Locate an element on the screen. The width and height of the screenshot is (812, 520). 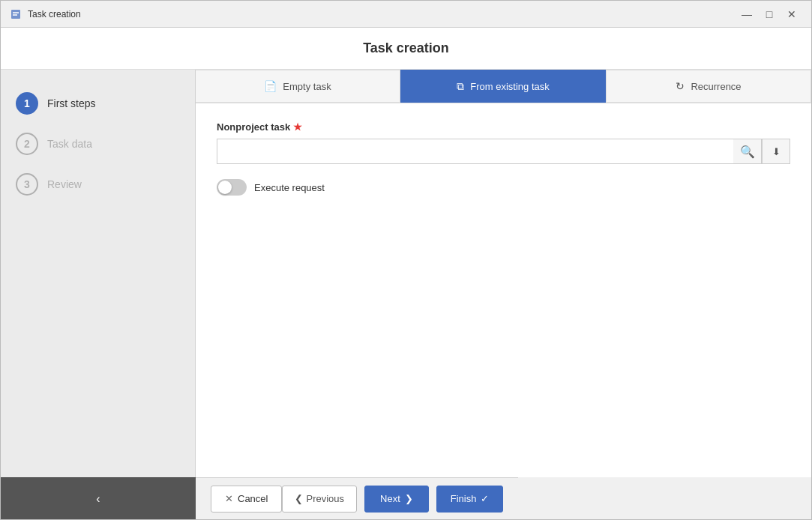
previous-label: Previous is located at coordinates (325, 499).